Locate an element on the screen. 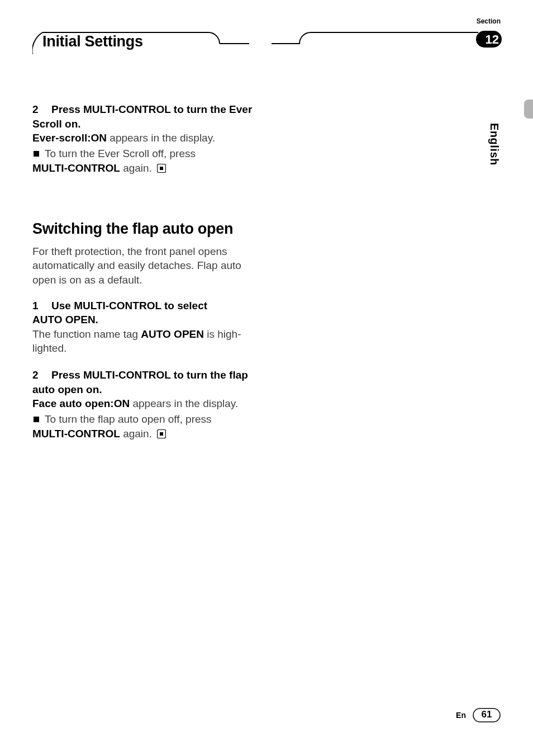  page-header: Initial Settings Section 12 is located at coordinates (266, 44).